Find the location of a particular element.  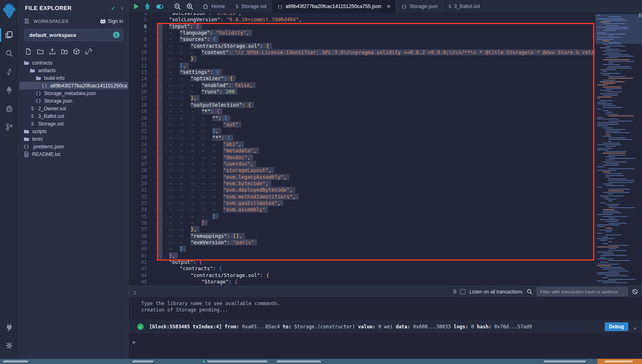

code-line-24: 24→→→→→→"abi", is located at coordinates (361, 144).